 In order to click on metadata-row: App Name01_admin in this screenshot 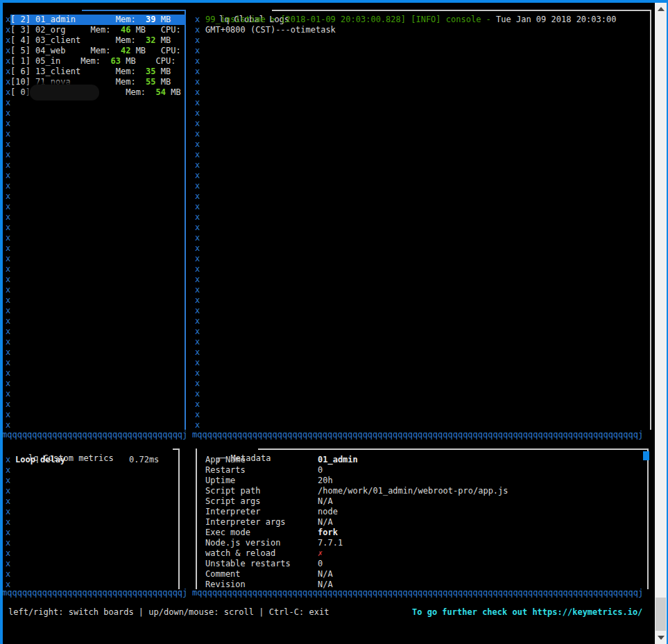, I will do `click(357, 460)`.